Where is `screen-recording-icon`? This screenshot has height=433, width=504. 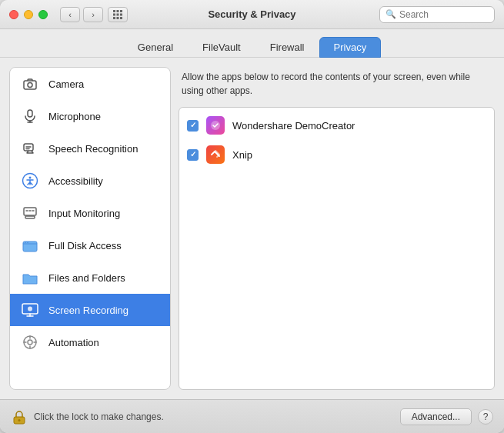
screen-recording-icon is located at coordinates (30, 310).